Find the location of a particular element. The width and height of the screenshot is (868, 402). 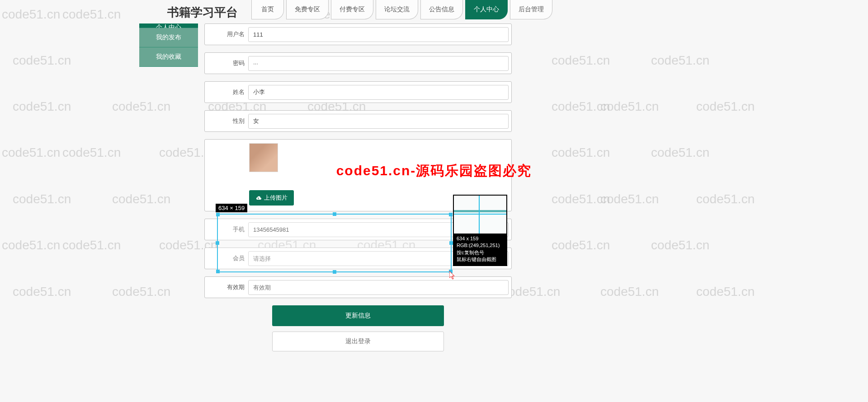

nav-home: 首页 is located at coordinates (268, 10).